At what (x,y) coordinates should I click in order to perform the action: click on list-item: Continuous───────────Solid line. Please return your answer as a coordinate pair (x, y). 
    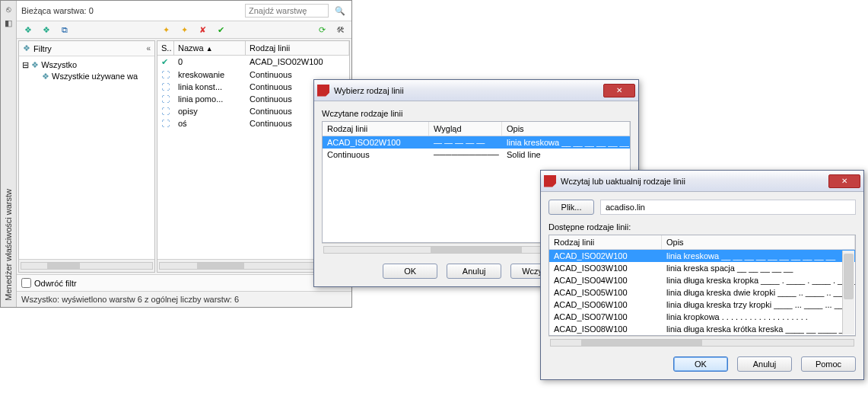
    Looking at the image, I should click on (476, 155).